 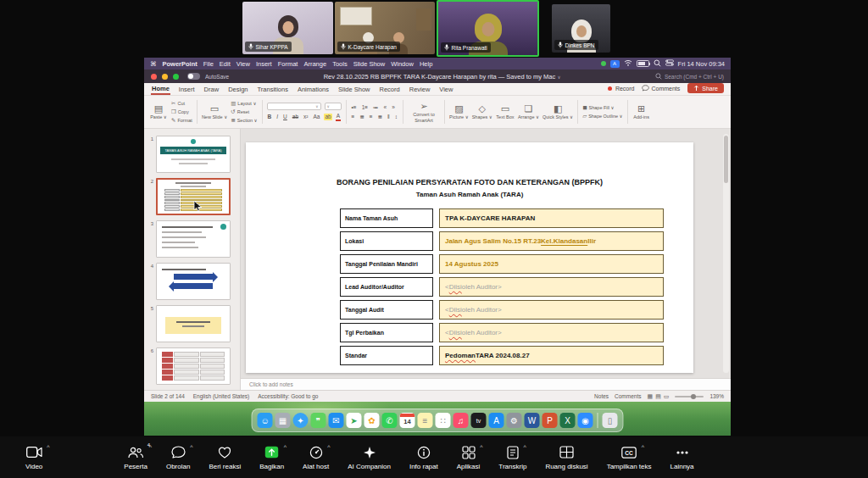 I want to click on ribbon-section-button: ≣Section ∨, so click(x=244, y=120).